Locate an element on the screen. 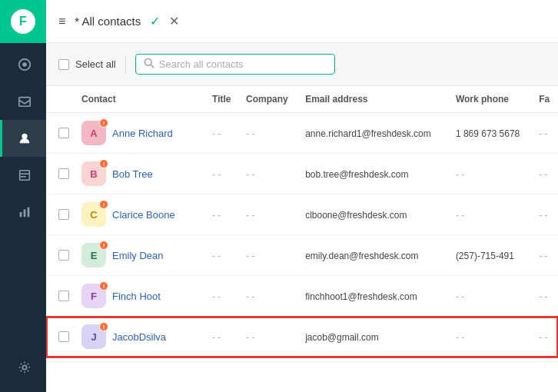  table-row: C ! Clarice Boone - -- -clboone@freshdes… is located at coordinates (302, 215).